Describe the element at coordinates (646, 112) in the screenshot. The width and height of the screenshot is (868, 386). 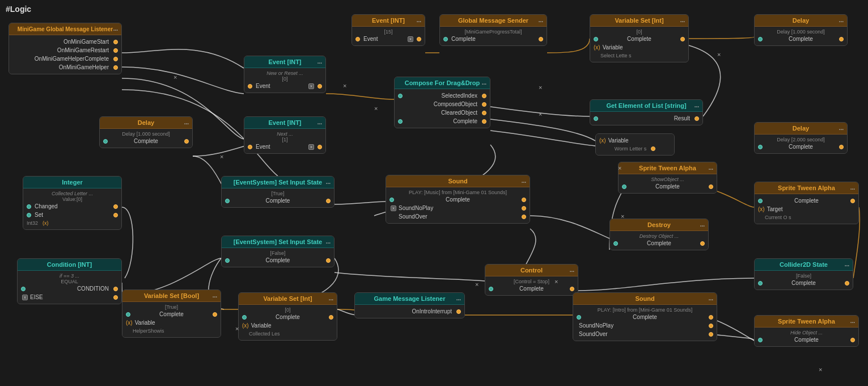
I see `node-get-element-list: Get Element of List [string] ... Result` at that location.